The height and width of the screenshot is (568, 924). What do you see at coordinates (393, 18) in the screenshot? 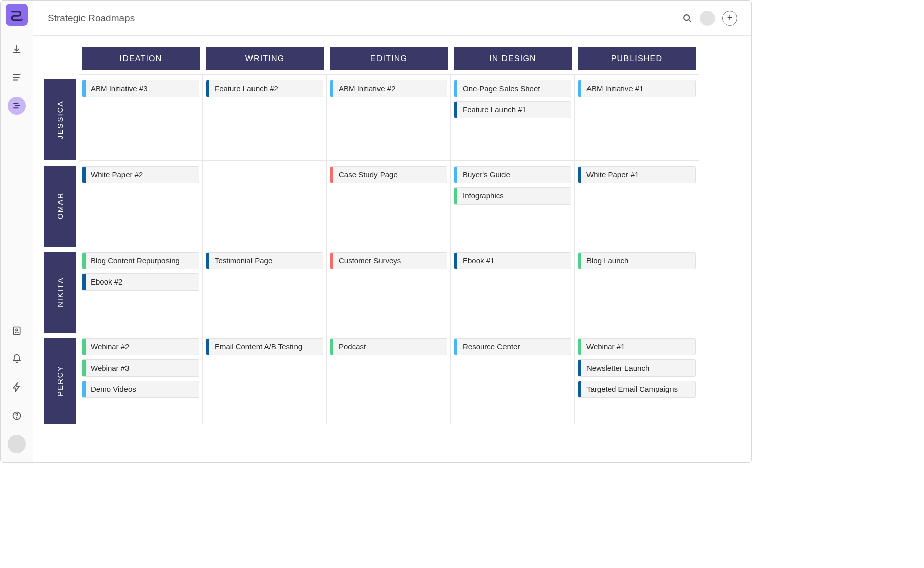
I see `topbar: Strategic Roadmaps +` at bounding box center [393, 18].